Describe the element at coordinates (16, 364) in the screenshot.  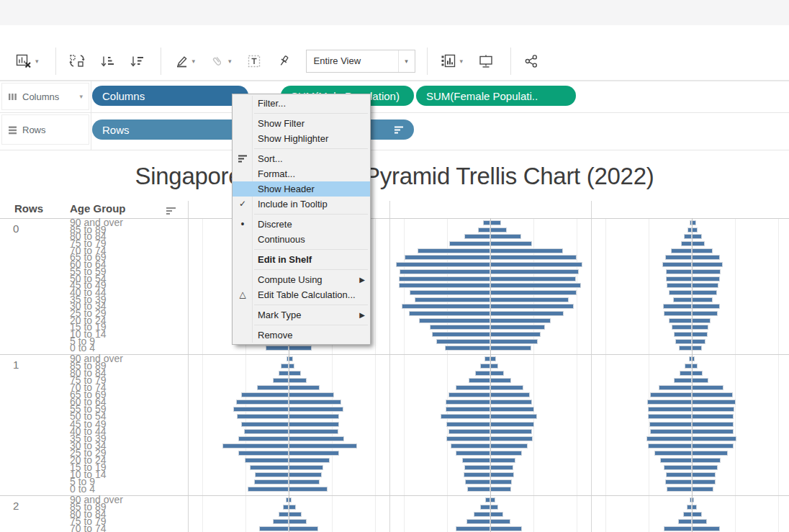
I see `trellis-row-header: 1` at that location.